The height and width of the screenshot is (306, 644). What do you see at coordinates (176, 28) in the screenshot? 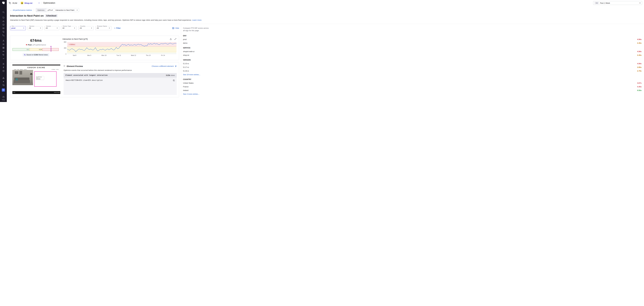
I see `hide-panel-button: Hide` at bounding box center [176, 28].